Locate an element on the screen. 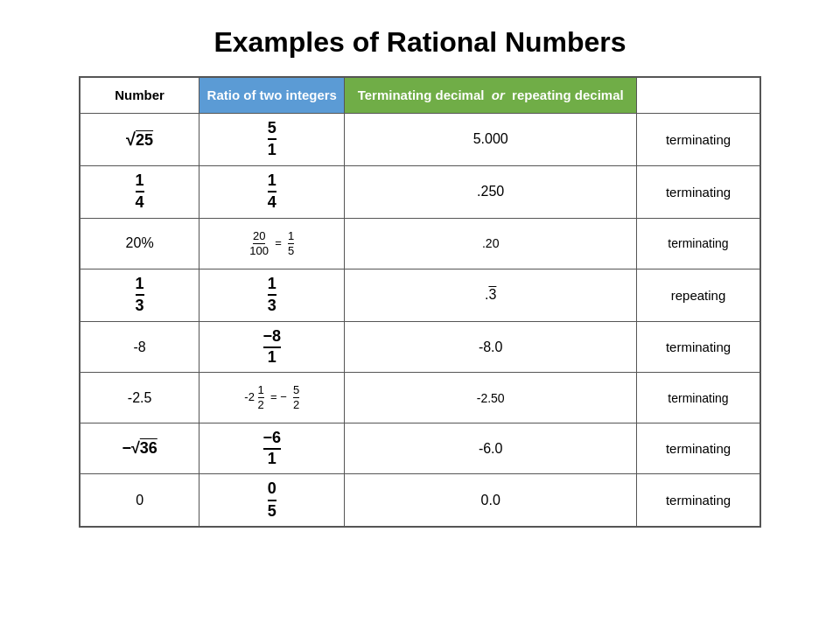 This screenshot has width=840, height=630. ratio-cell: 5 1 is located at coordinates (272, 139).